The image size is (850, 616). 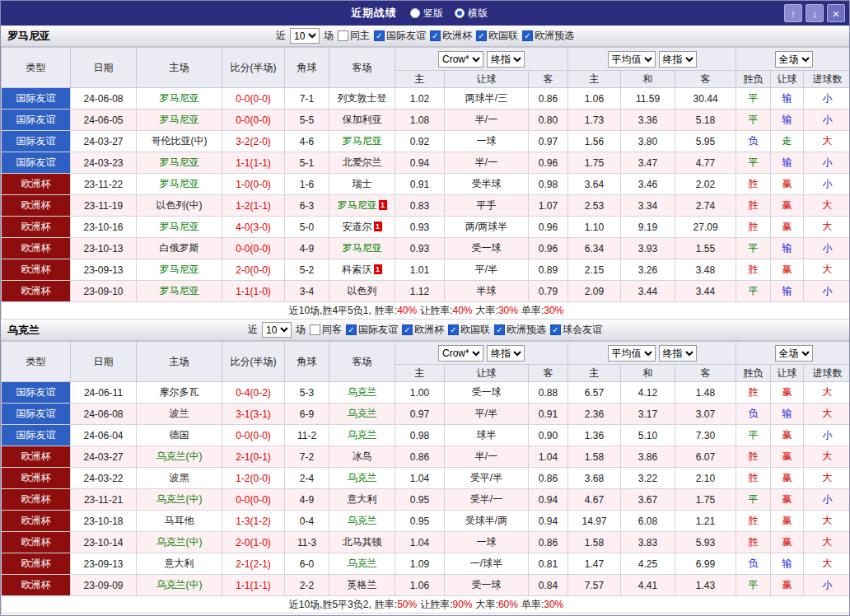 What do you see at coordinates (487, 292) in the screenshot?
I see `handicap-cell: 半球` at bounding box center [487, 292].